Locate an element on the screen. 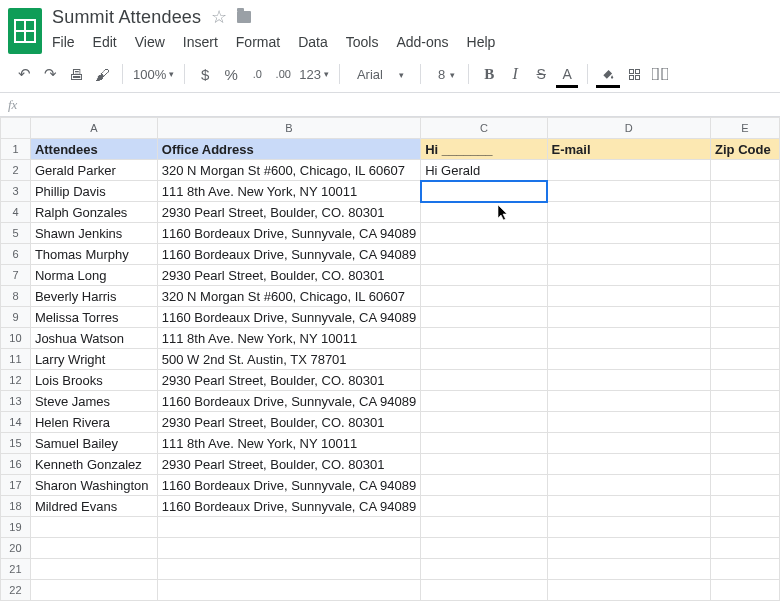 Image resolution: width=780 pixels, height=604 pixels. cell-C18 is located at coordinates (484, 506).